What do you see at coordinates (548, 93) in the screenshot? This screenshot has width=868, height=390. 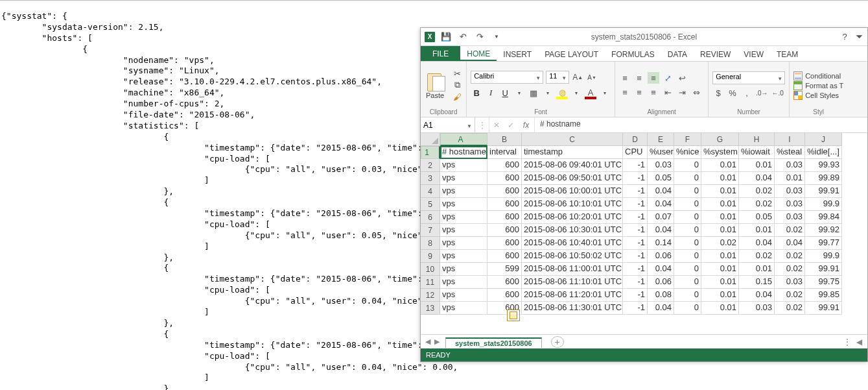 I see `borders-dropdown-icon: ▾` at bounding box center [548, 93].